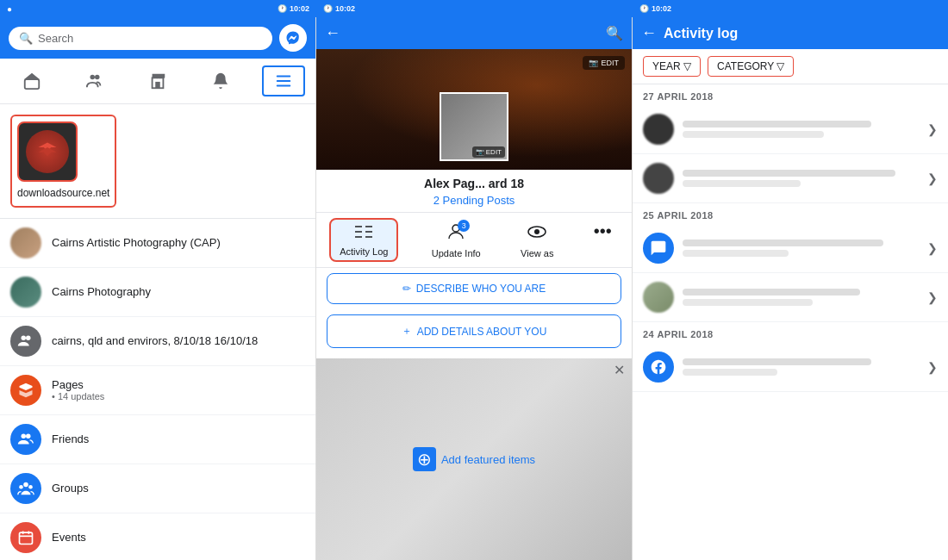 The height and width of the screenshot is (560, 948). Describe the element at coordinates (78, 396) in the screenshot. I see `menu-item-pages-sub: • 14 updates` at that location.